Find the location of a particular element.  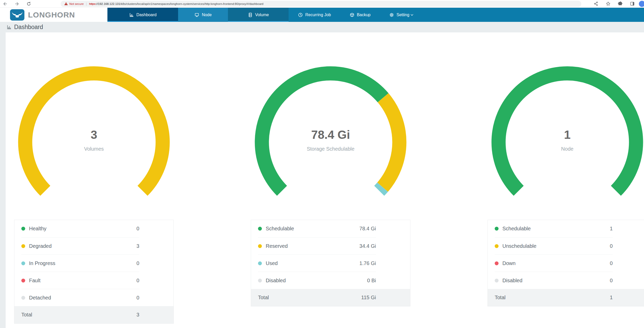

clock-icon is located at coordinates (300, 15).